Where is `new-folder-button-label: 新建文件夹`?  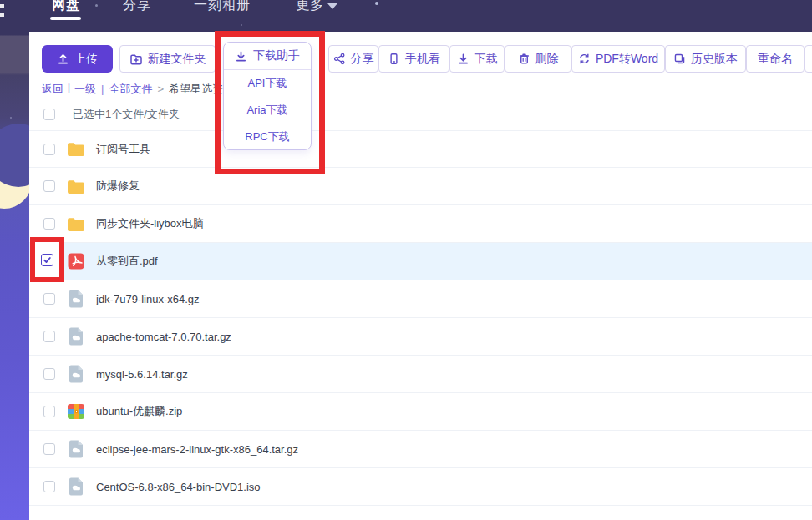 new-folder-button-label: 新建文件夹 is located at coordinates (177, 59).